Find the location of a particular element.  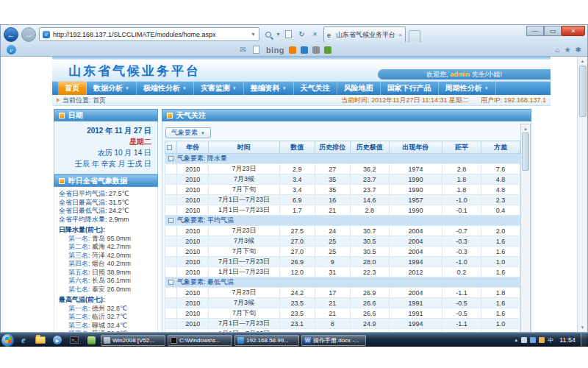

table-group-row: 气象要素: 最低气温 is located at coordinates (343, 283).